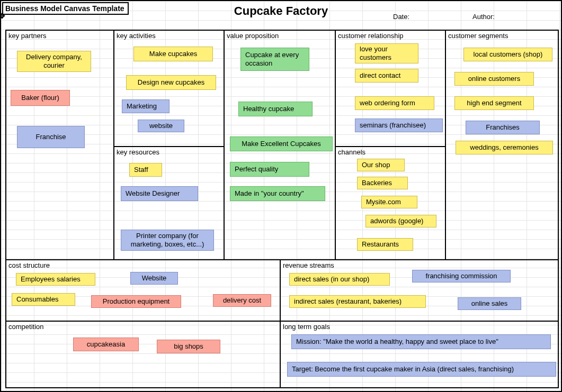 The height and width of the screenshot is (392, 562). I want to click on note-cr-webform: web ordering form, so click(395, 103).